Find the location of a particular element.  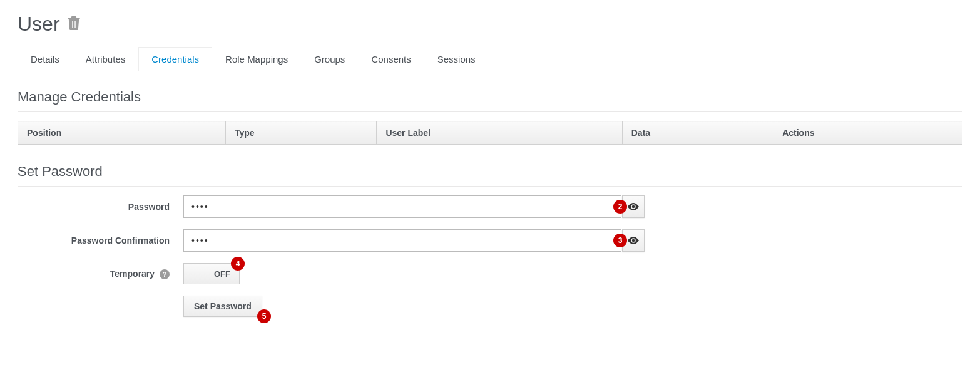

password-input is located at coordinates (402, 207).